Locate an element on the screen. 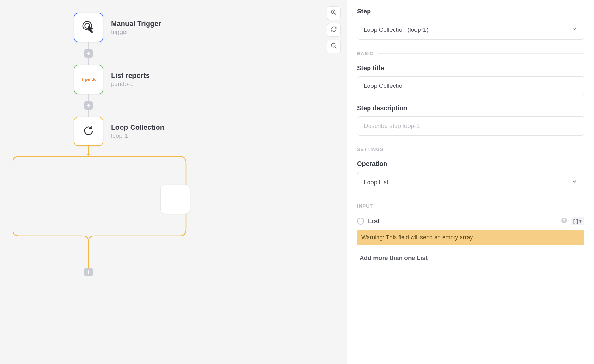 The height and width of the screenshot is (364, 594). node-title: List reports is located at coordinates (130, 76).